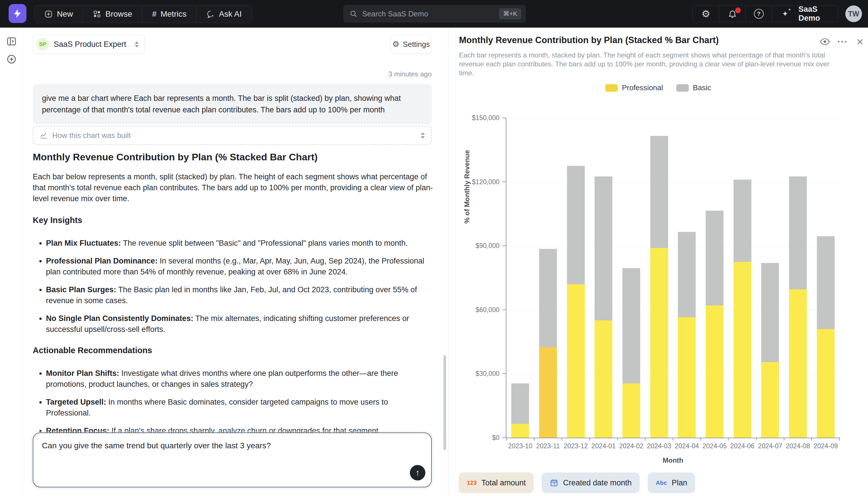 The height and width of the screenshot is (496, 868). What do you see at coordinates (520, 446) in the screenshot?
I see `x-axis-label: 2023-10` at bounding box center [520, 446].